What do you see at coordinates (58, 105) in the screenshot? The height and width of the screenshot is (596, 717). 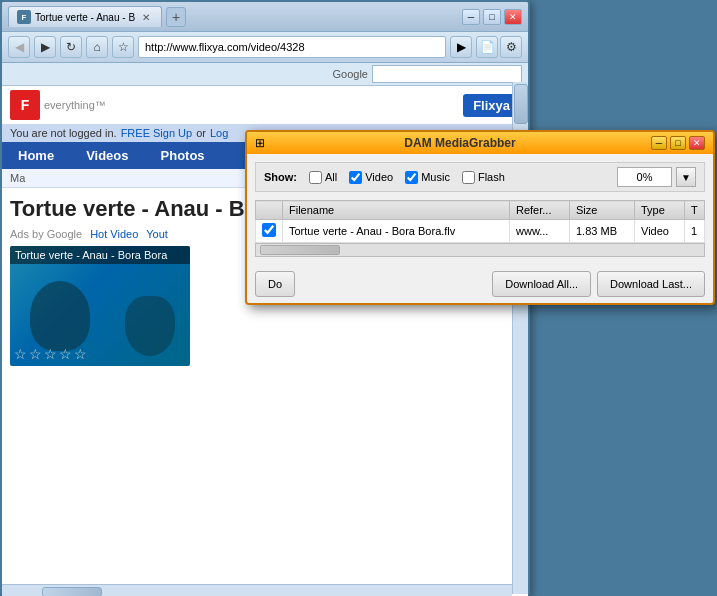 I see `flixya-logo: F everything™` at bounding box center [58, 105].